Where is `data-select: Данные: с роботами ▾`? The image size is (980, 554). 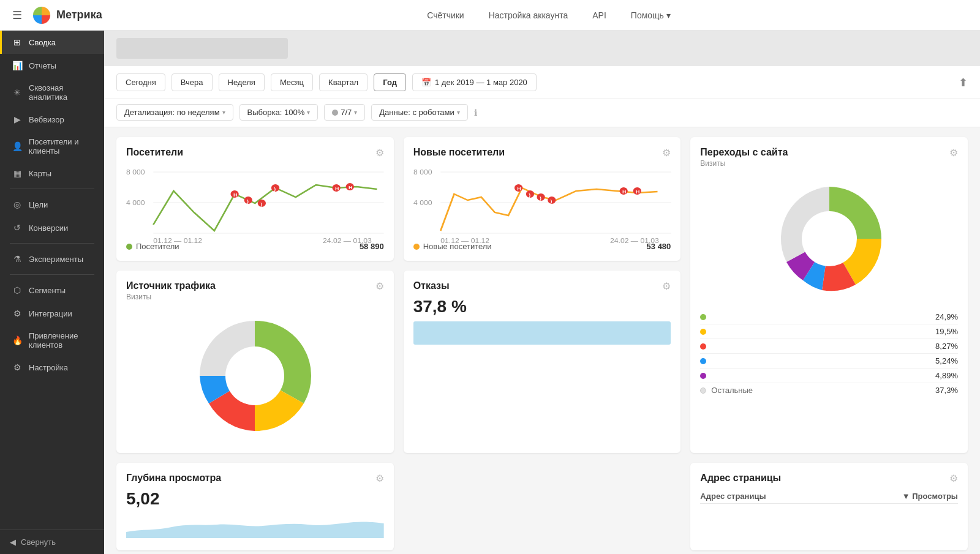
data-select: Данные: с роботами ▾ is located at coordinates (419, 113).